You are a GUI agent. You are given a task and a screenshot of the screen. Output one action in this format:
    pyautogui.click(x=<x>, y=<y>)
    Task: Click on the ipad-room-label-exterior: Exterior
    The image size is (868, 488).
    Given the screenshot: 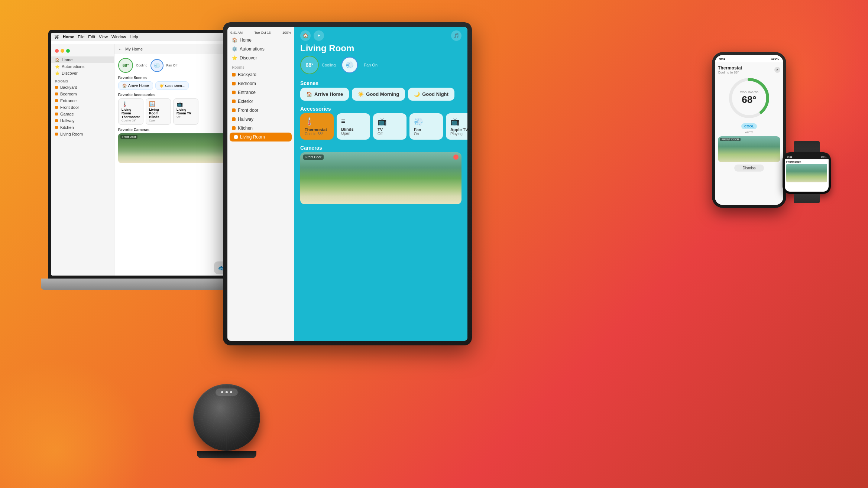 What is the action you would take?
    pyautogui.click(x=245, y=101)
    